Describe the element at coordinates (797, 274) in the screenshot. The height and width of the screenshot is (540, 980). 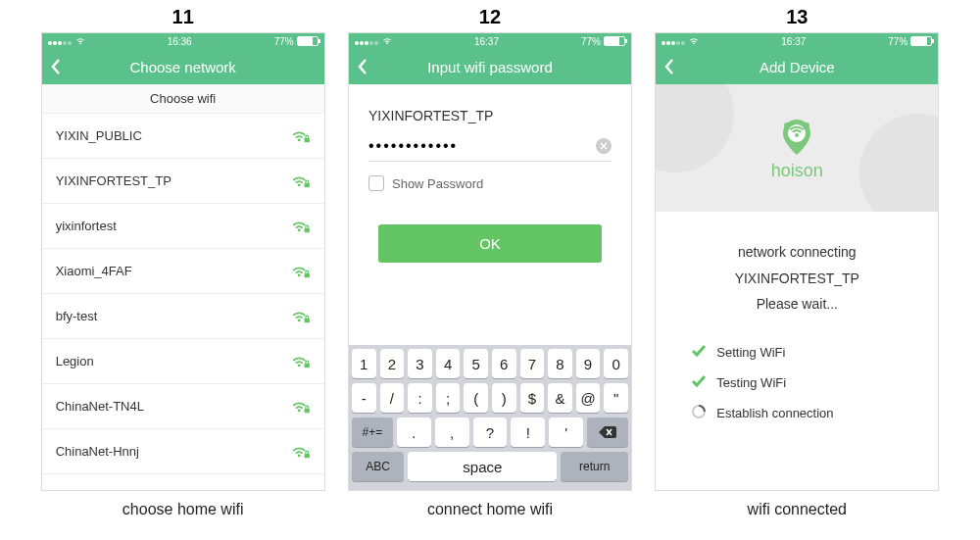
I see `connecting-text: network connecting YIXINFORTEST_TP Pleas…` at that location.